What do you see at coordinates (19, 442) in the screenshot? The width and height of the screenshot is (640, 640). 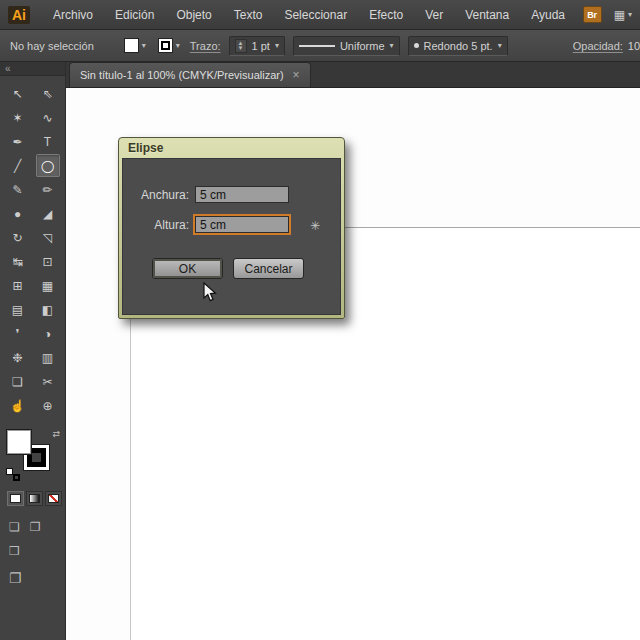 I see `fill-swatch` at bounding box center [19, 442].